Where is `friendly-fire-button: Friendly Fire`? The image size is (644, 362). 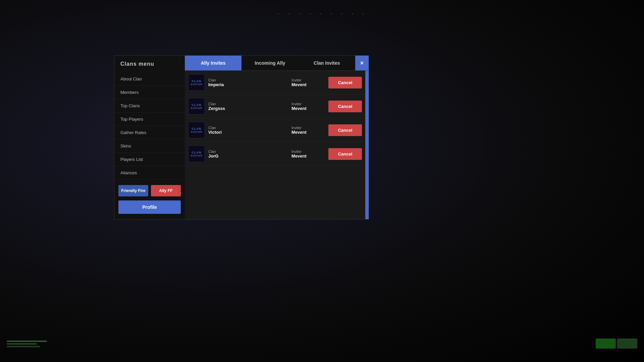
friendly-fire-button: Friendly Fire is located at coordinates (133, 191).